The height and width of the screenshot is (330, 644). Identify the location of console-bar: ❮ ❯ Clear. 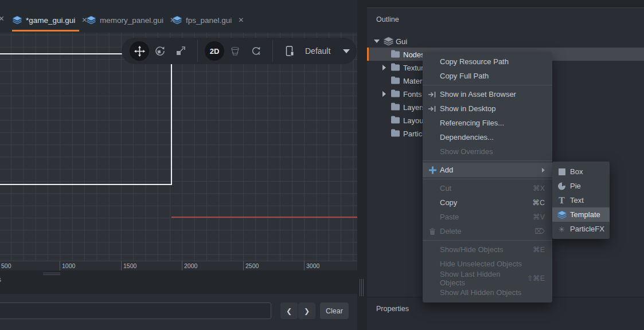
(179, 312).